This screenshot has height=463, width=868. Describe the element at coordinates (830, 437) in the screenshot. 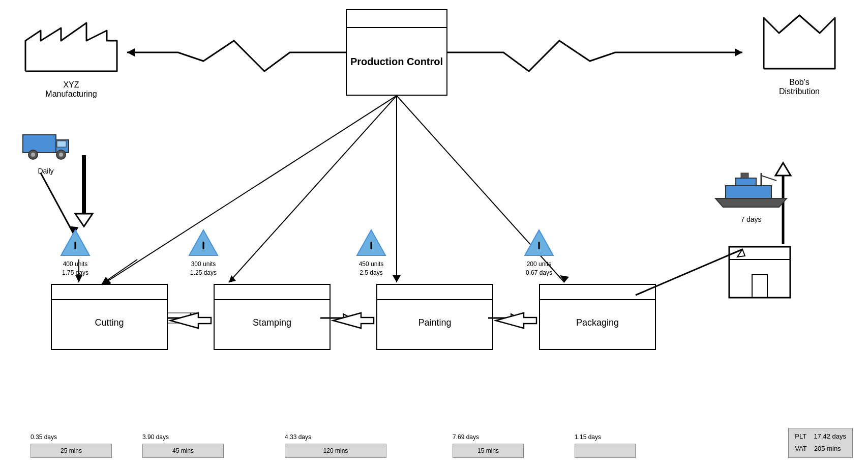

I see `plt-value: 17.42 days` at that location.